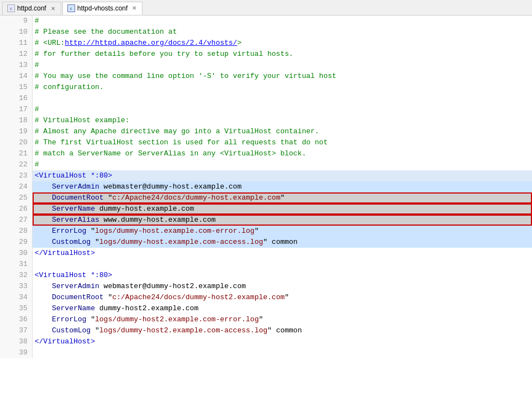 The height and width of the screenshot is (412, 532). What do you see at coordinates (17, 353) in the screenshot?
I see `line-number: 39` at bounding box center [17, 353].